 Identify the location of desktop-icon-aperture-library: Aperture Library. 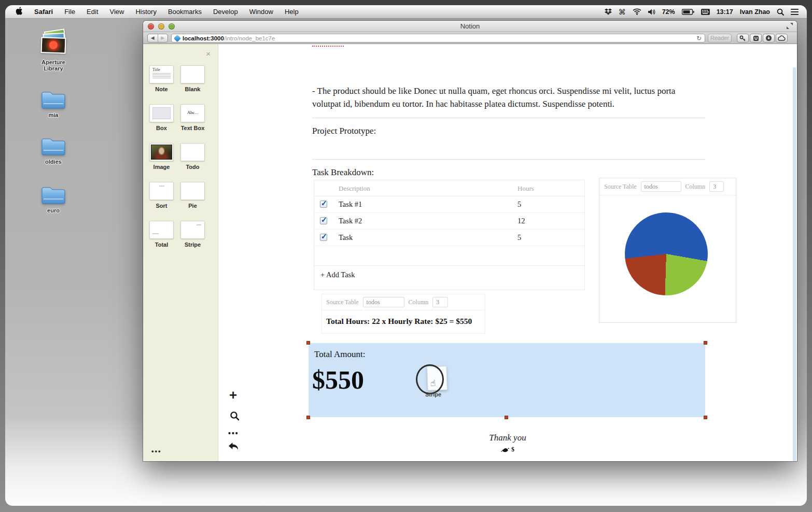
(53, 51).